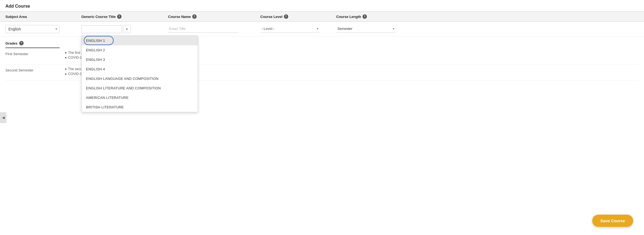  Describe the element at coordinates (140, 79) in the screenshot. I see `dropdown-item-english-lang-comp: ENGLISH LANGUAGE AND COMPOSITION` at that location.